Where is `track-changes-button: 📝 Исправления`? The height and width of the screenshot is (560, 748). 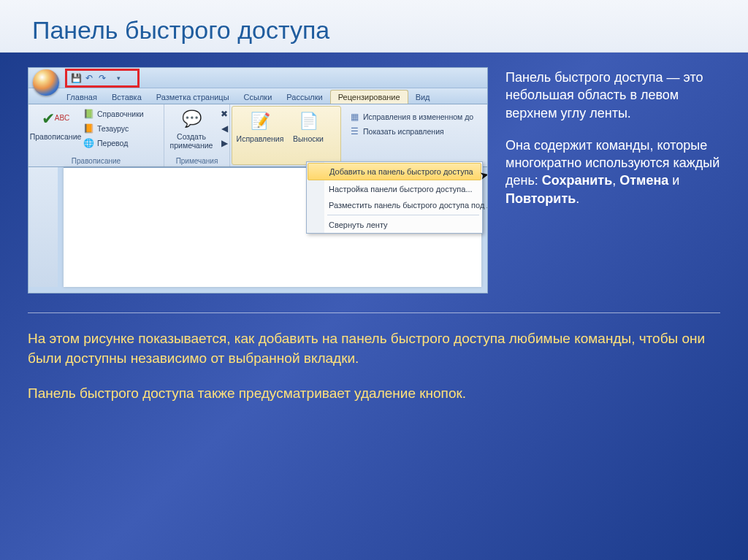 track-changes-button: 📝 Исправления is located at coordinates (260, 126).